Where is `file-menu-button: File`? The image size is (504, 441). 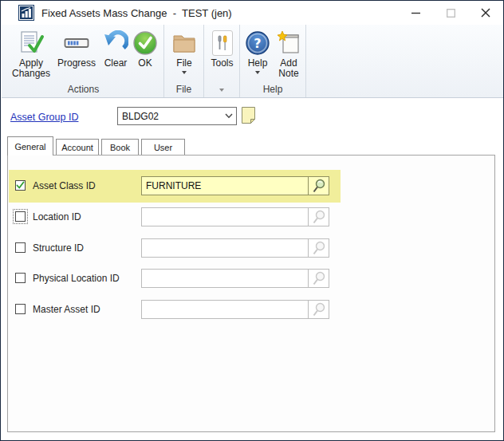 file-menu-button: File is located at coordinates (184, 51).